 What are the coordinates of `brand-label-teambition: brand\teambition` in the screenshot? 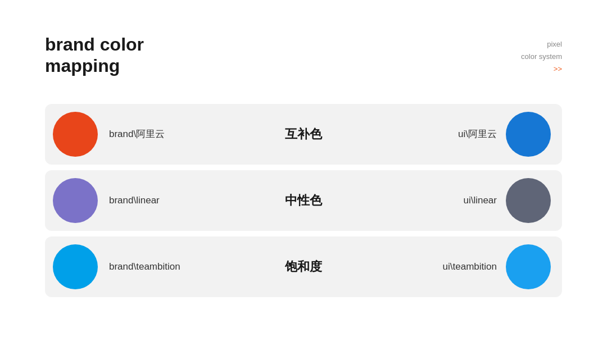 It's located at (165, 267).